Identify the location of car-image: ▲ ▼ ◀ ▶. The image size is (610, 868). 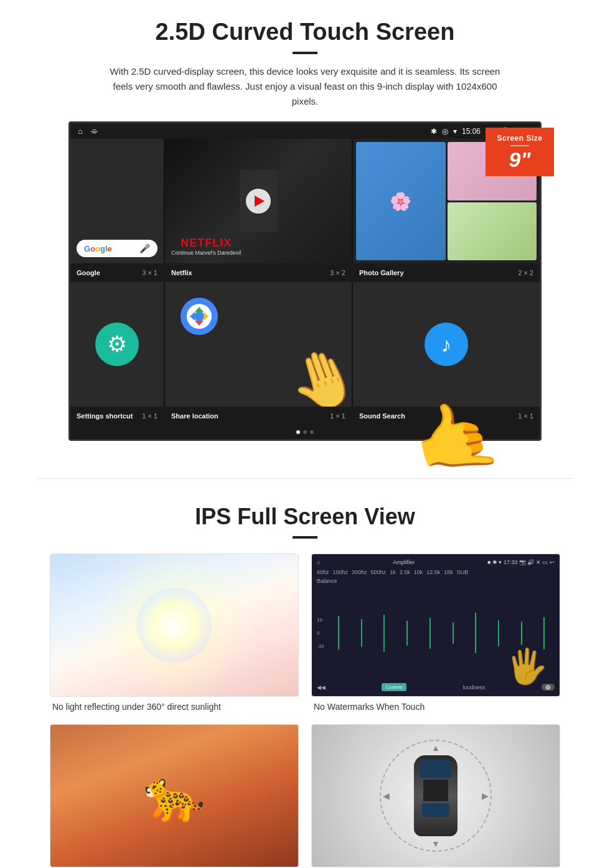
(436, 796).